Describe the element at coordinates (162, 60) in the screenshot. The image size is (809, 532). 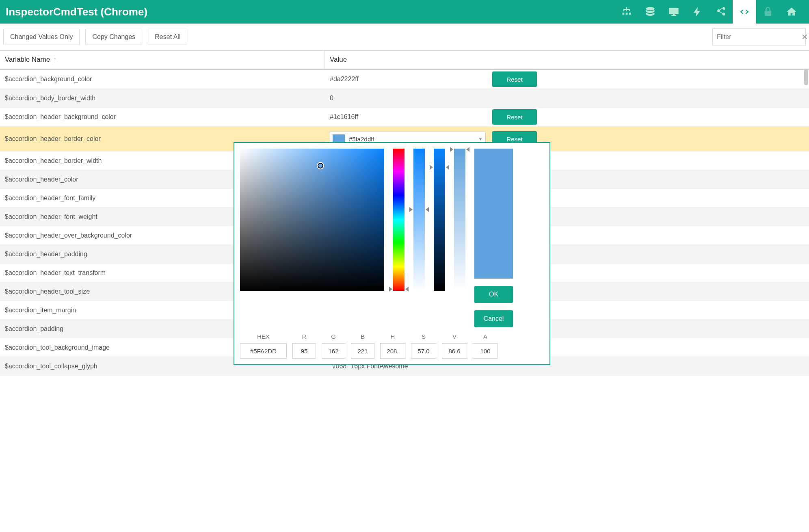
I see `column-variable-name: Variable Name ↑` at that location.